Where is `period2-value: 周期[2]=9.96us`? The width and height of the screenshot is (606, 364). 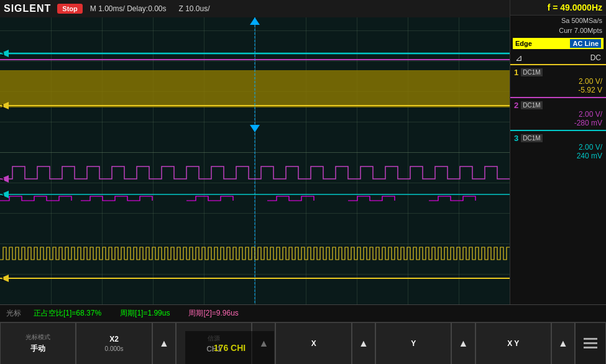
period2-value: 周期[2]=9.96us is located at coordinates (213, 313).